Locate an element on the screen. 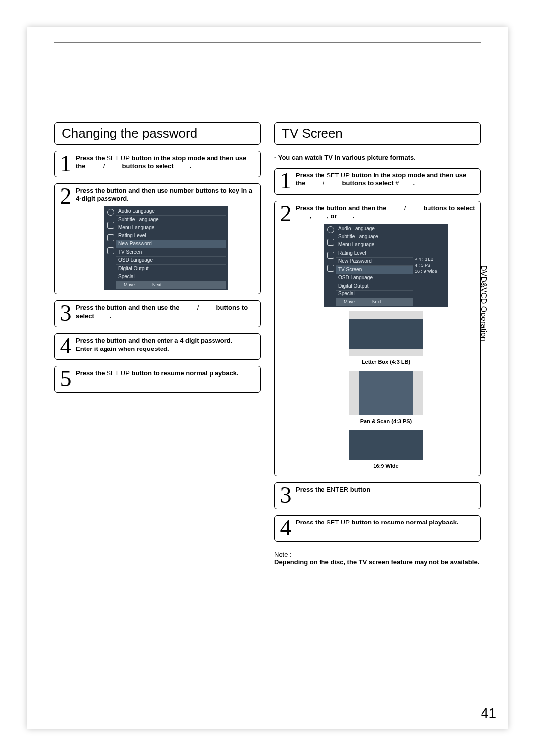 The image size is (535, 756). password-dashes: - - - - is located at coordinates (241, 235).